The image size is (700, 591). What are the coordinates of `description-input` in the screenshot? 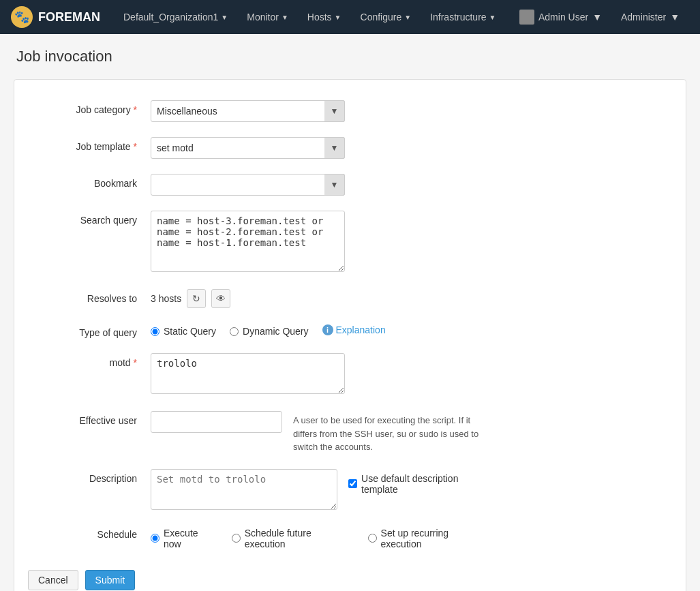 It's located at (244, 489).